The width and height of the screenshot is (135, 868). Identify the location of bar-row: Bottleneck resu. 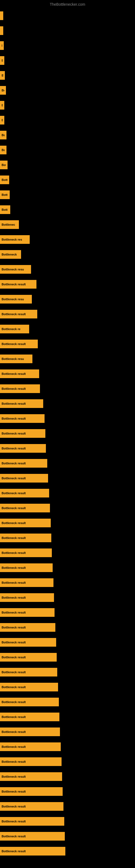
(68, 359).